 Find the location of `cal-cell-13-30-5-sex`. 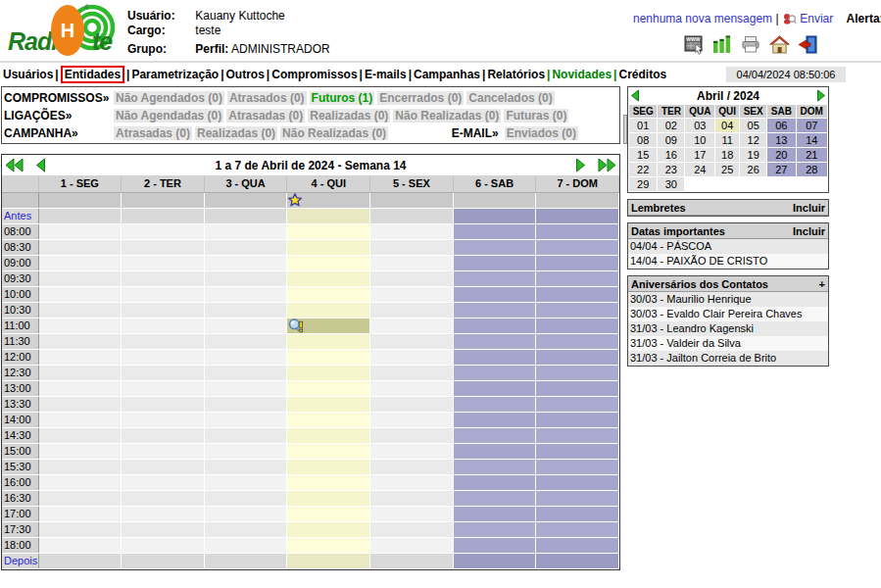

cal-cell-13-30-5-sex is located at coordinates (412, 404).